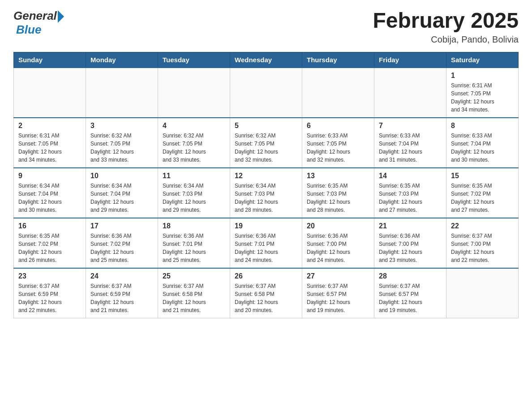 The image size is (532, 411). Describe the element at coordinates (338, 126) in the screenshot. I see `day-number: 6` at that location.